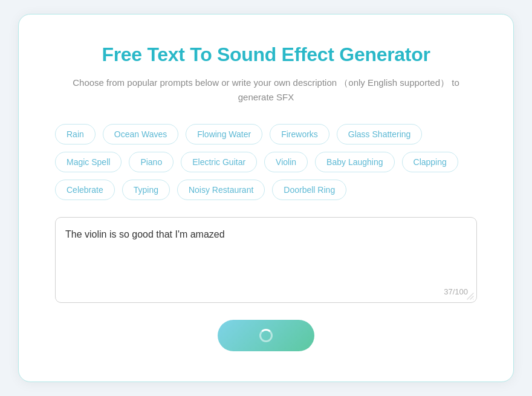 Image resolution: width=532 pixels, height=396 pixels. I want to click on tag-celebrate: Celebrate, so click(85, 190).